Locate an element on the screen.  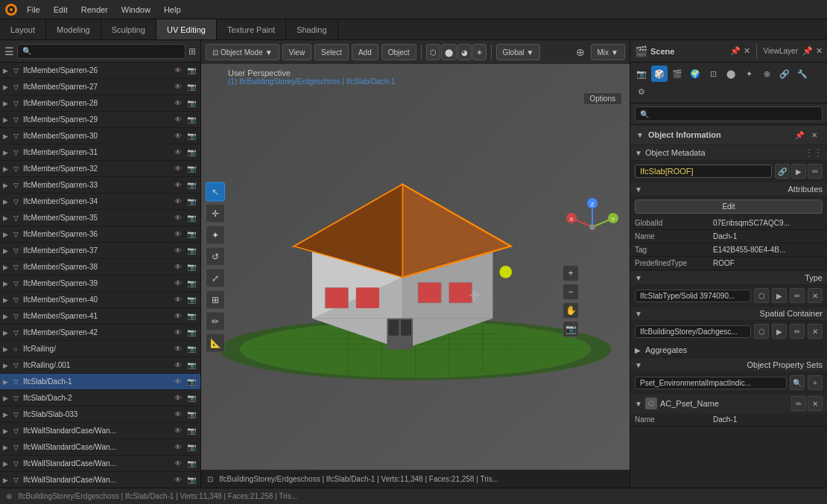
outliner-item: ▶ ▽ IfcMember/Sparren-37 👁 📷 is located at coordinates (100, 251).